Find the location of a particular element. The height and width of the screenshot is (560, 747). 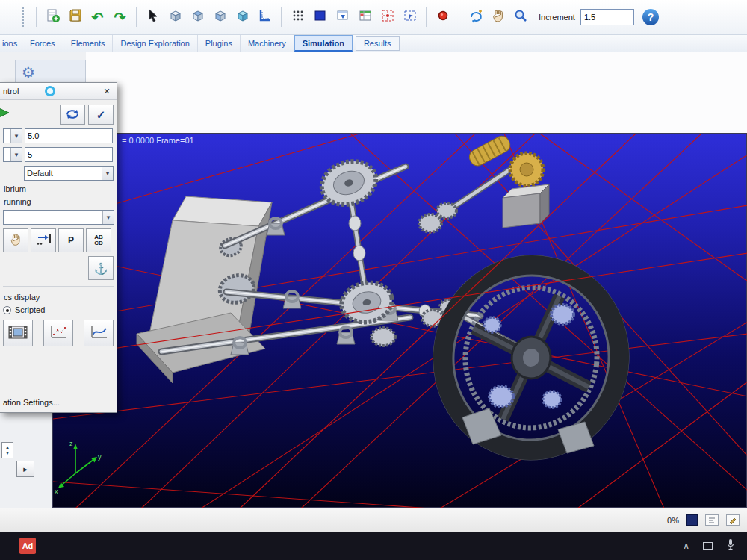

expand-arrow-button: ▸ is located at coordinates (25, 469).